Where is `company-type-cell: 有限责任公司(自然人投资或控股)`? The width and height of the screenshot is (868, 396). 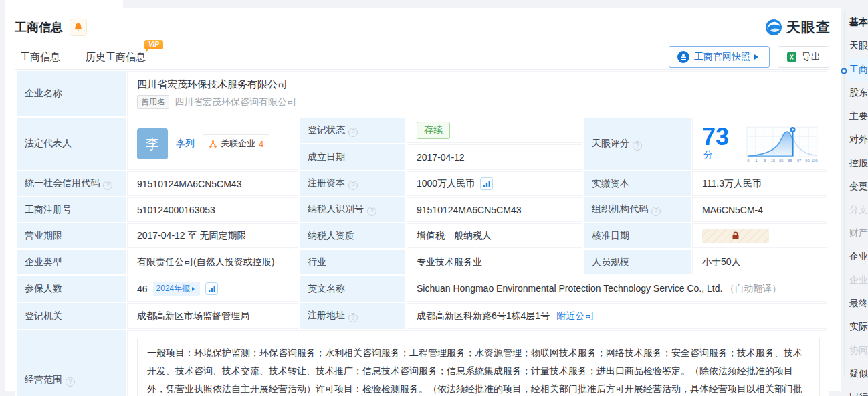 company-type-cell: 有限责任公司(自然人投资或控股) is located at coordinates (213, 262).